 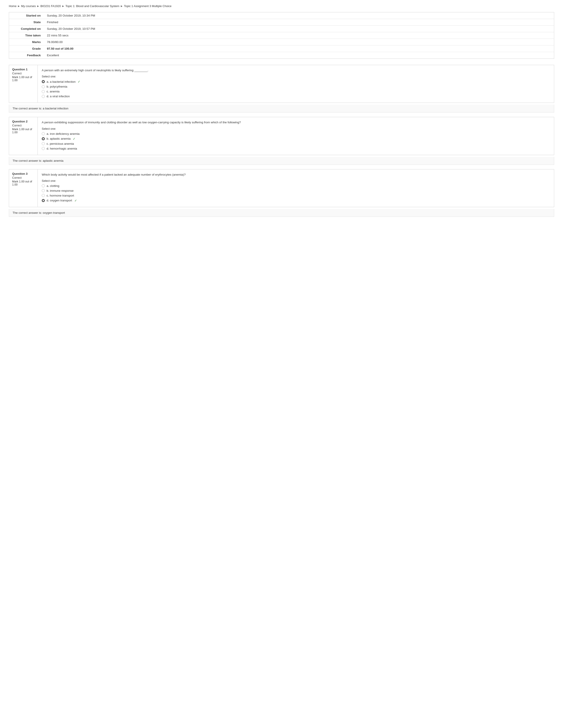 What do you see at coordinates (53, 186) in the screenshot?
I see `option-text-3-1: a. clotting` at bounding box center [53, 186].